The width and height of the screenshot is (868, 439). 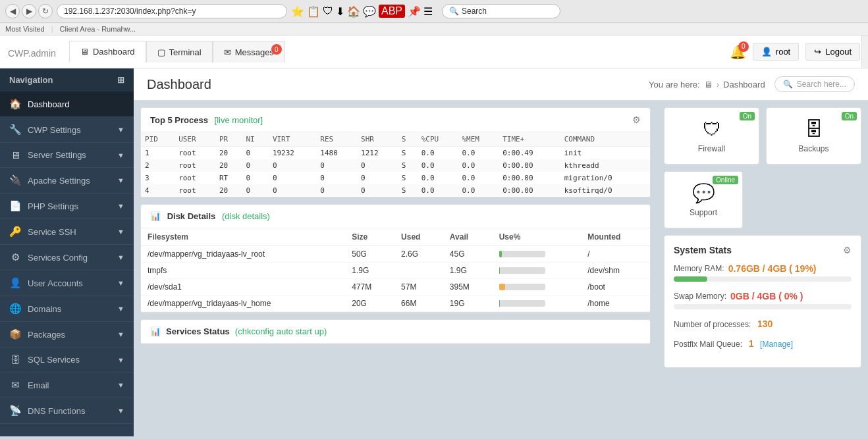 What do you see at coordinates (172, 11) in the screenshot?
I see `url-bar: 192.168.1.237:2030/index.php?chk=y` at bounding box center [172, 11].